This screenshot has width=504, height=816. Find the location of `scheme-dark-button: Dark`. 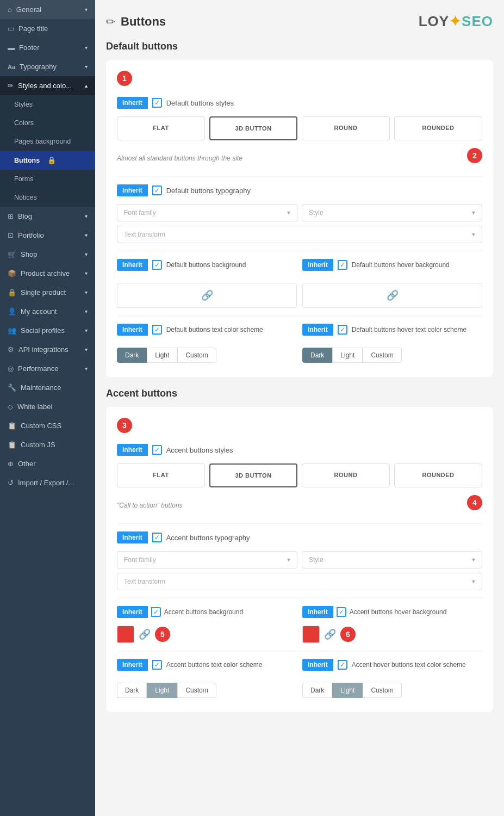

scheme-dark-button: Dark is located at coordinates (132, 355).